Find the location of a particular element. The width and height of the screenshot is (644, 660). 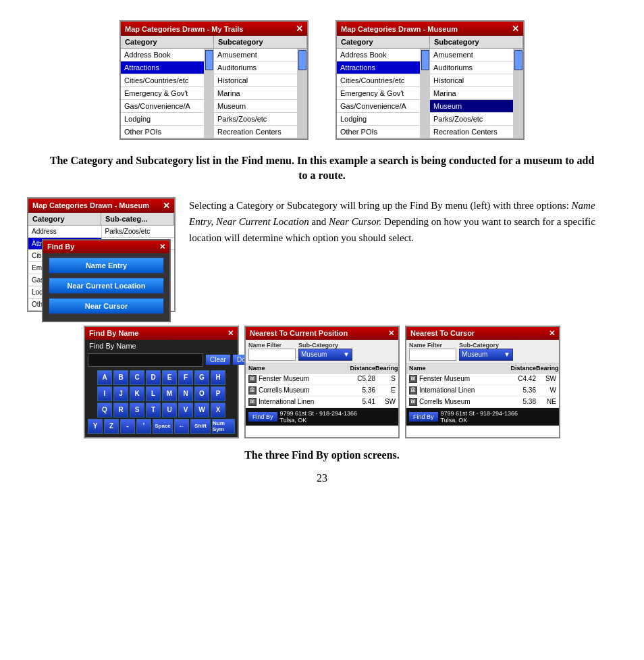

key-r: R is located at coordinates (121, 410).